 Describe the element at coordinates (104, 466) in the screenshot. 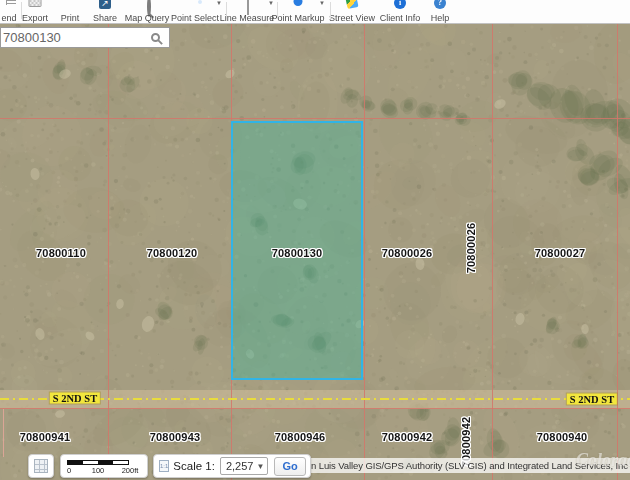

I see `scalebar-widget: 0 100 200ft` at that location.